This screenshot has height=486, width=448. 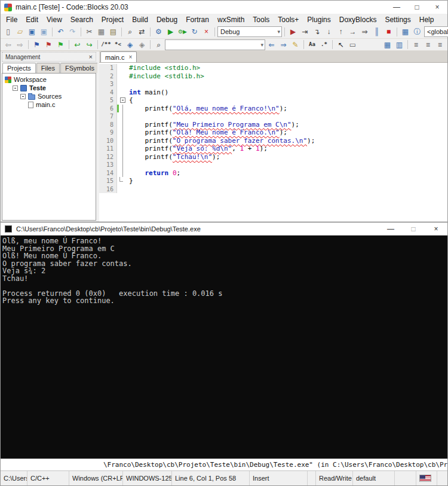 What do you see at coordinates (78, 45) in the screenshot?
I see `jump-back-icon: ↩` at bounding box center [78, 45].